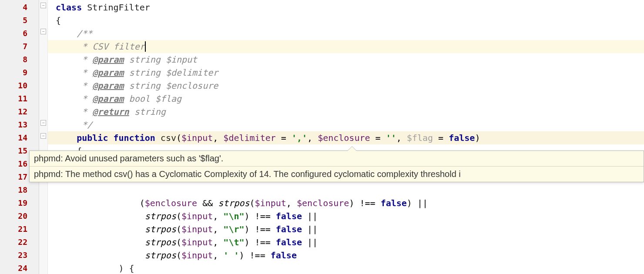 This screenshot has height=274, width=644. I want to click on string-literal: '', so click(391, 138).